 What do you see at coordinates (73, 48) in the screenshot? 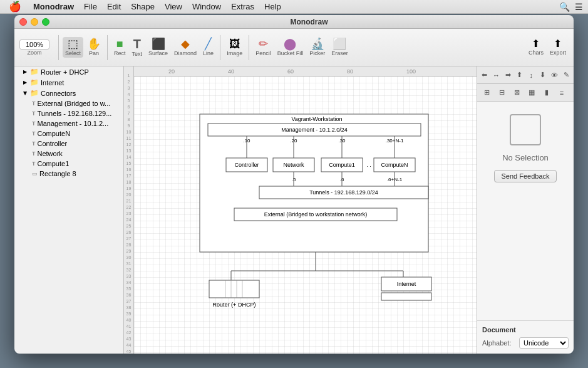
I see `select-tool: ⬚ Select` at bounding box center [73, 48].